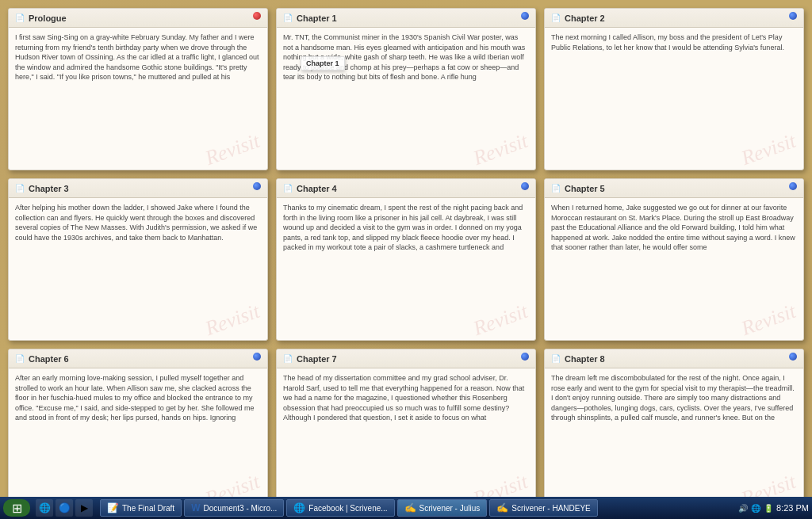  I want to click on card-pin-chapter7, so click(525, 357).